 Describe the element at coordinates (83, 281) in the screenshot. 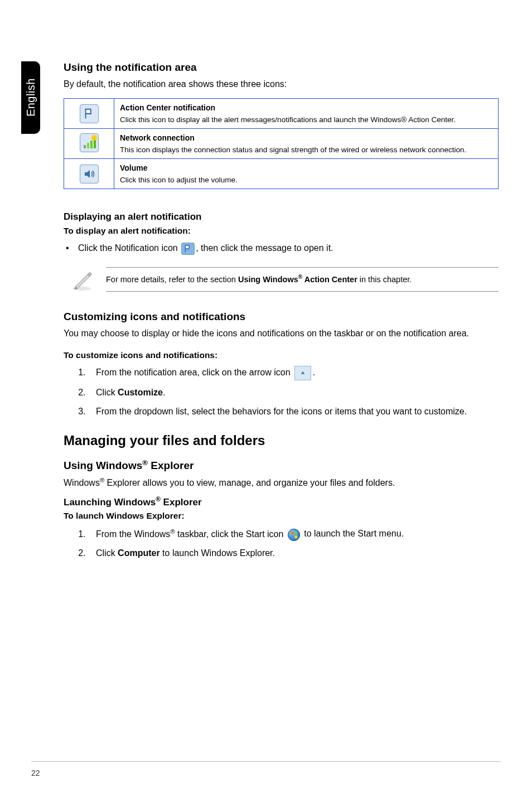

I see `pencil-icon` at that location.